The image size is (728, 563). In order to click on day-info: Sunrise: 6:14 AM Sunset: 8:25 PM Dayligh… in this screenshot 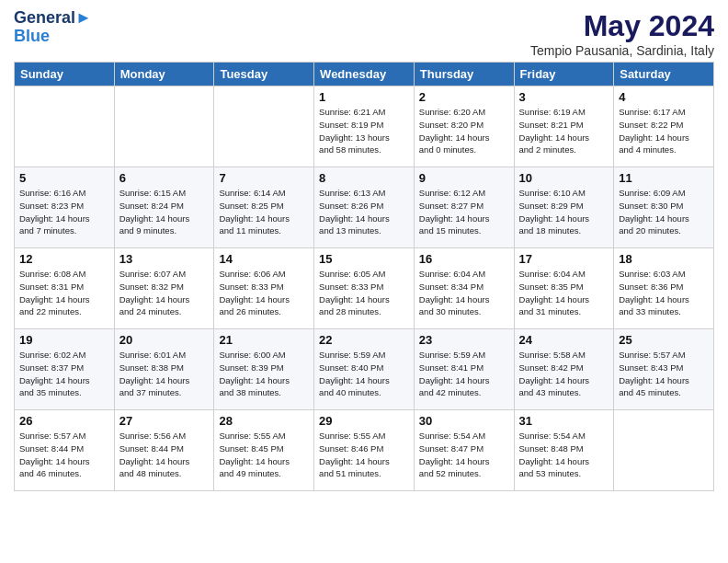, I will do `click(264, 212)`.